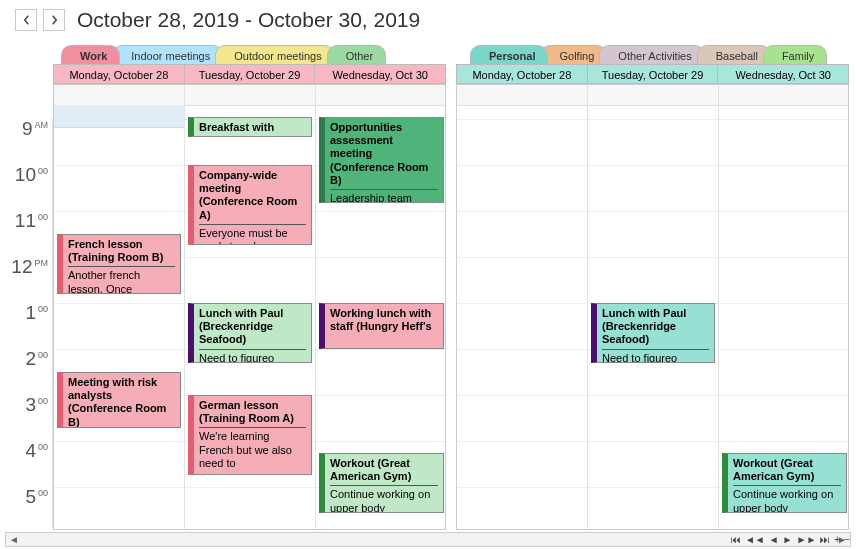 The width and height of the screenshot is (856, 549). Describe the element at coordinates (522, 307) in the screenshot. I see `personal-mon-column` at that location.